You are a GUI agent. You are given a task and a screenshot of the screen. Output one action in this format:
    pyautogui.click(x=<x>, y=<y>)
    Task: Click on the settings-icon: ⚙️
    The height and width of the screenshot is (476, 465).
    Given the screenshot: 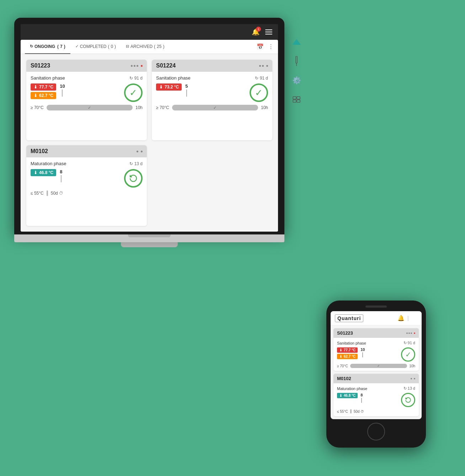 What is the action you would take?
    pyautogui.click(x=296, y=80)
    